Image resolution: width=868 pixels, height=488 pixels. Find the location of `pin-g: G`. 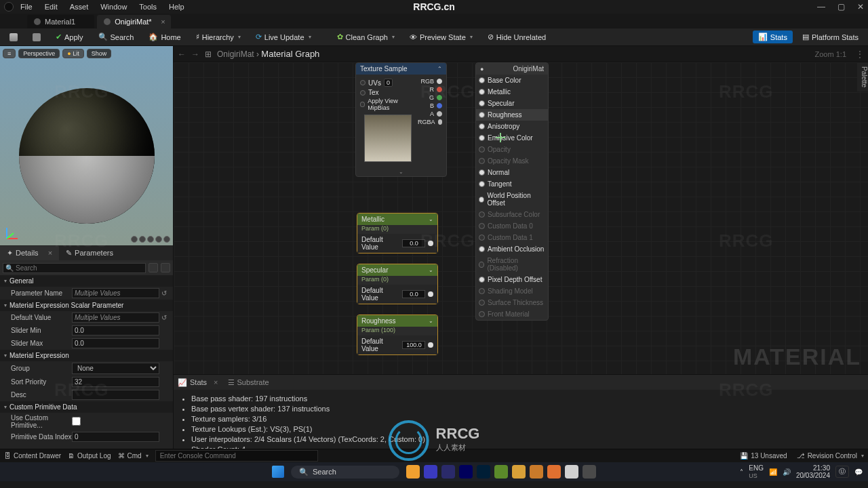

pin-g: G is located at coordinates (430, 98).